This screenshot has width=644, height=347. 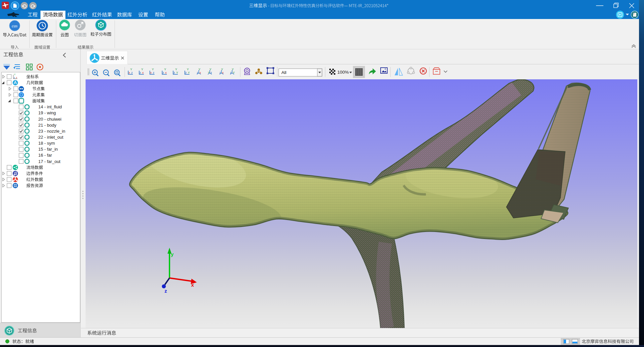 What do you see at coordinates (48, 149) in the screenshot?
I see `svg-text: 15 - far_in` at bounding box center [48, 149].